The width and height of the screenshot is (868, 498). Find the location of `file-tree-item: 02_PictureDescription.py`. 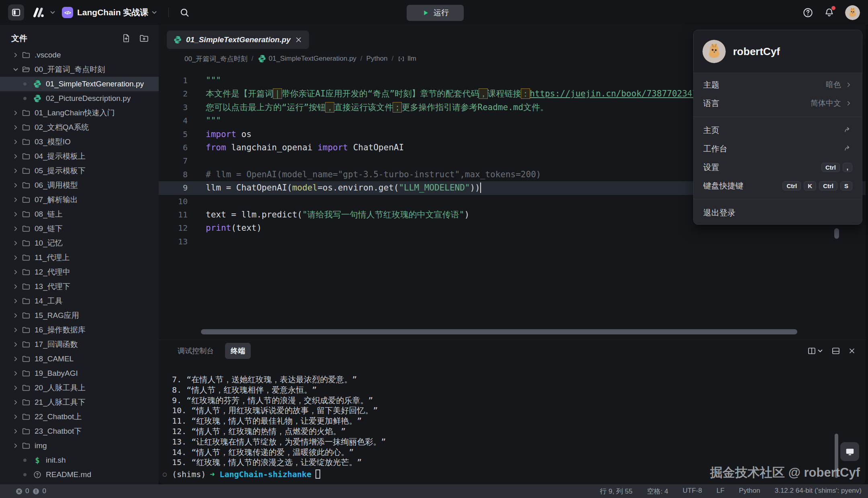

file-tree-item: 02_PictureDescription.py is located at coordinates (80, 98).